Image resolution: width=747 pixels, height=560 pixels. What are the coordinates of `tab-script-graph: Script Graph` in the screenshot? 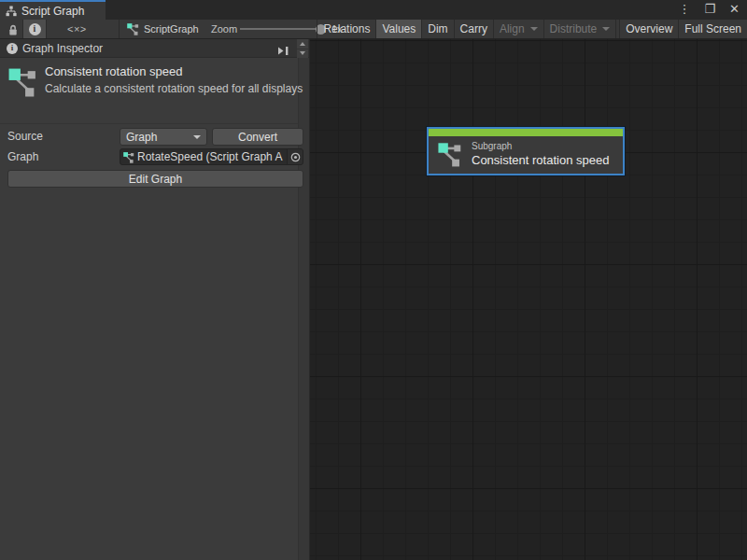 It's located at (52, 9).